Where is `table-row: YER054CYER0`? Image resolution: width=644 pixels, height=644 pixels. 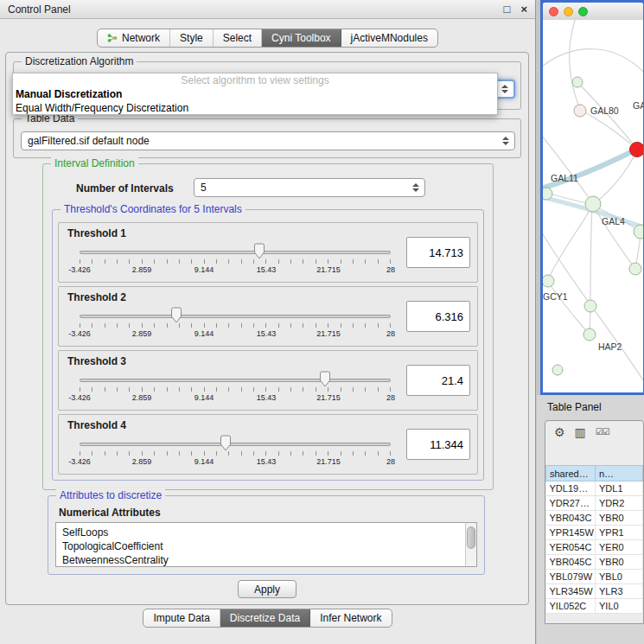
table-row: YER054CYER0 is located at coordinates (595, 548).